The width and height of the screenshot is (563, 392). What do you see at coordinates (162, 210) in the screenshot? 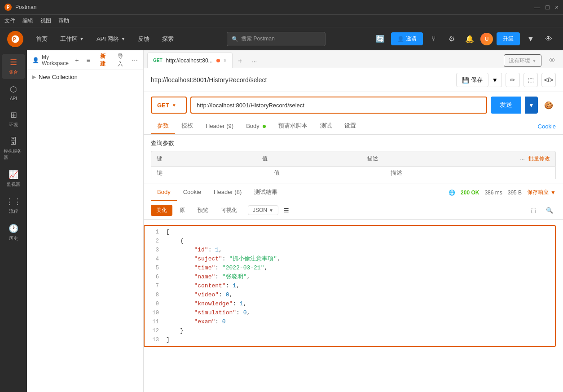
I see `resp-sub-tab-beautify: 美化` at bounding box center [162, 210].